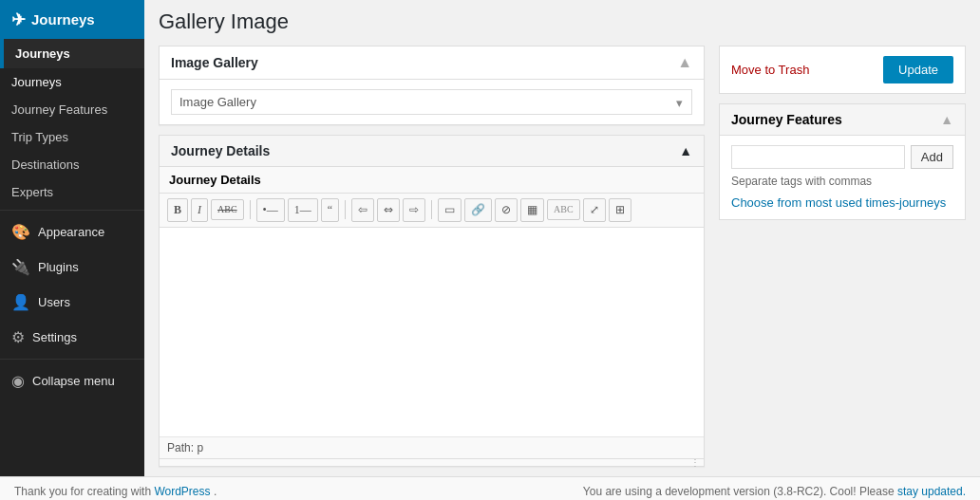 This screenshot has height=500, width=980. I want to click on gallery-image-metabox: Image Gallery ▲ Image Gallery, so click(431, 85).